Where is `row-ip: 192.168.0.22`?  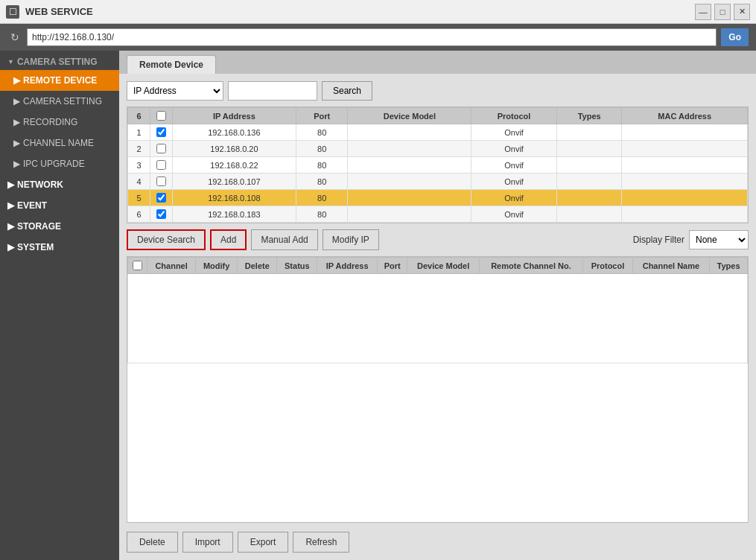 row-ip: 192.168.0.22 is located at coordinates (235, 165).